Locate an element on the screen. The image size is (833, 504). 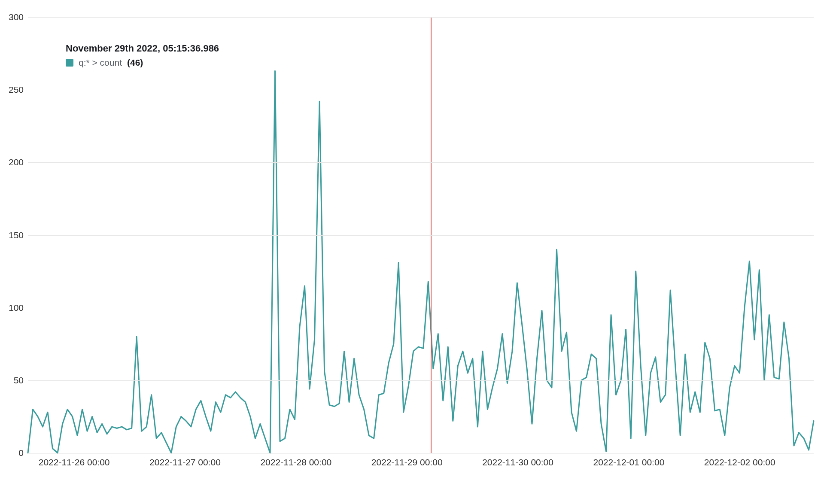
x-tick-label: 2022-12-02 00:00 is located at coordinates (740, 462).